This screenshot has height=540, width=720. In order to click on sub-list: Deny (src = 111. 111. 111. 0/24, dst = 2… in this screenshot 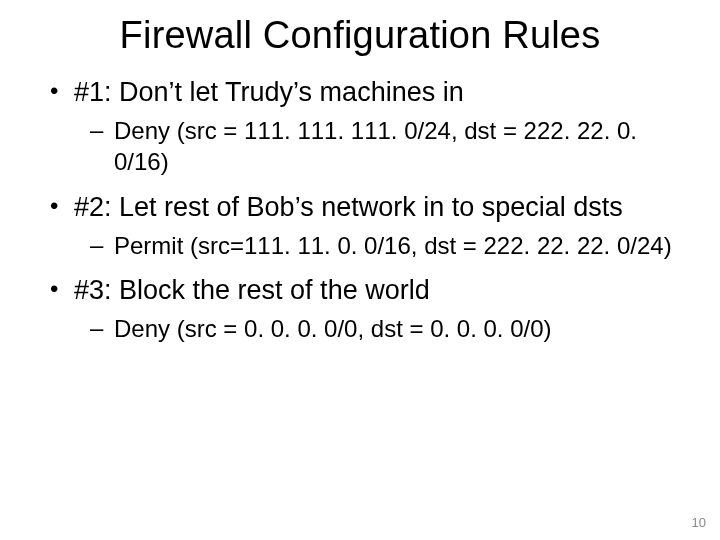, I will do `click(383, 146)`.